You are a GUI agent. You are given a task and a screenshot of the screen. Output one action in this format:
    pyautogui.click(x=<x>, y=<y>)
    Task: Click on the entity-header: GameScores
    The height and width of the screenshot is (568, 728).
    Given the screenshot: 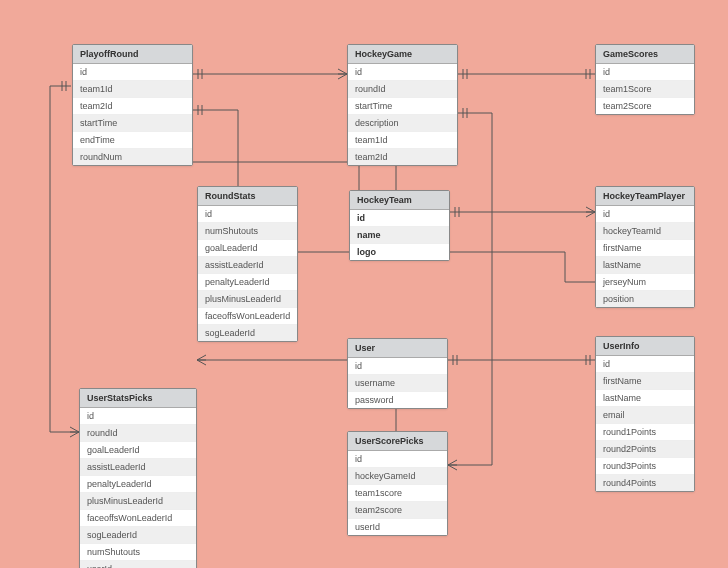 What is the action you would take?
    pyautogui.click(x=645, y=54)
    